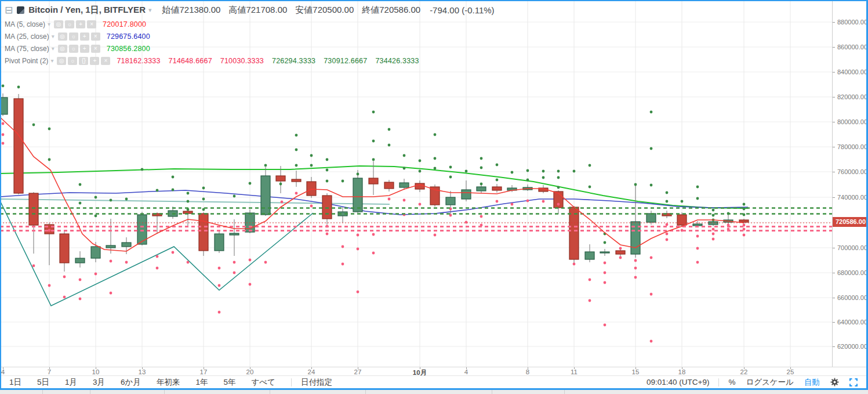  What do you see at coordinates (312, 372) in the screenshot?
I see `time-axis-label: 24` at bounding box center [312, 372].